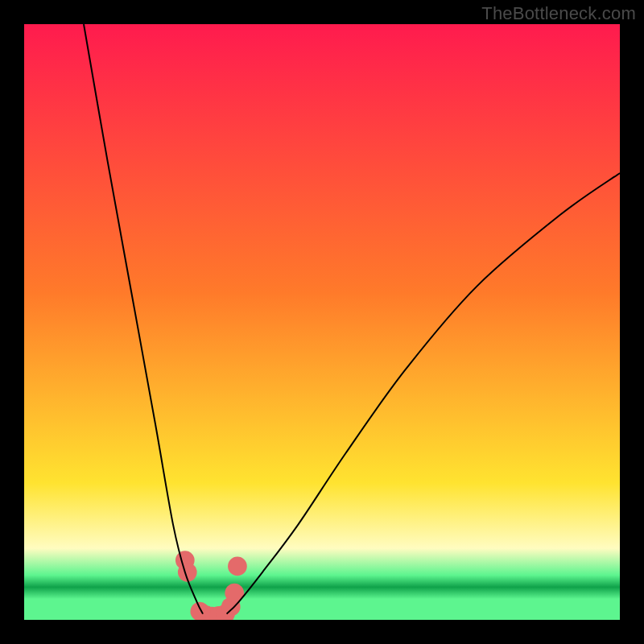  Describe the element at coordinates (559, 14) in the screenshot. I see `attribution-label: TheBottleneck.com` at that location.